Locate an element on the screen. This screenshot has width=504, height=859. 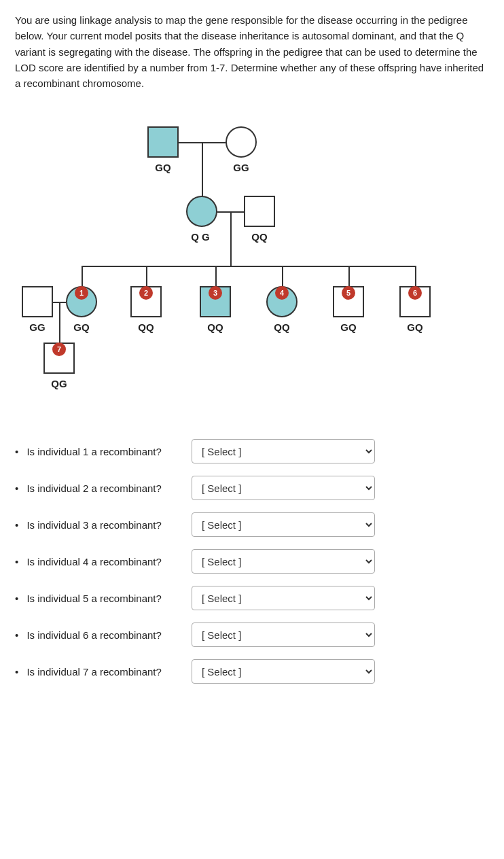
gen1-male-label: GQ is located at coordinates (163, 167).